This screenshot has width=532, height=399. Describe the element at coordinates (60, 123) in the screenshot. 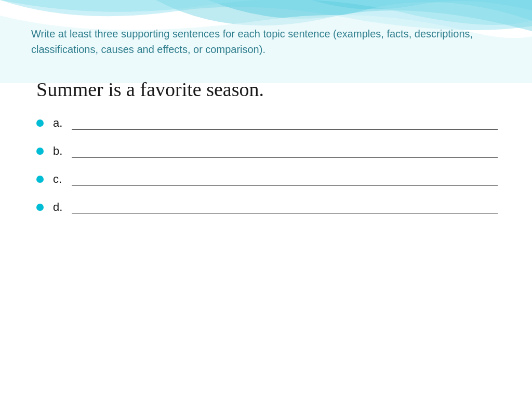

I see `answer-label-a: a.` at that location.